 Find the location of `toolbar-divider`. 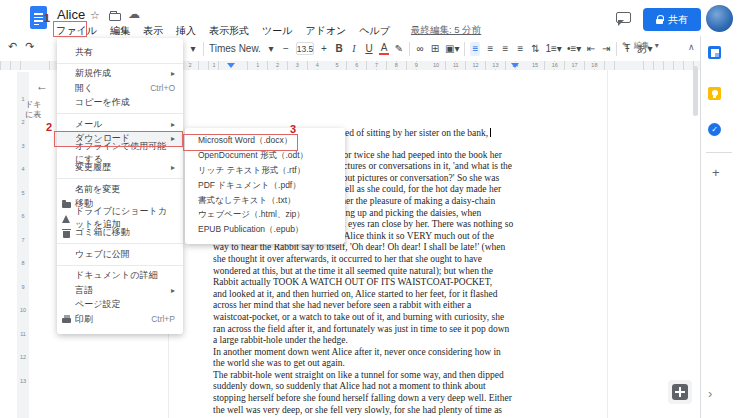

toolbar-divider is located at coordinates (464, 49).